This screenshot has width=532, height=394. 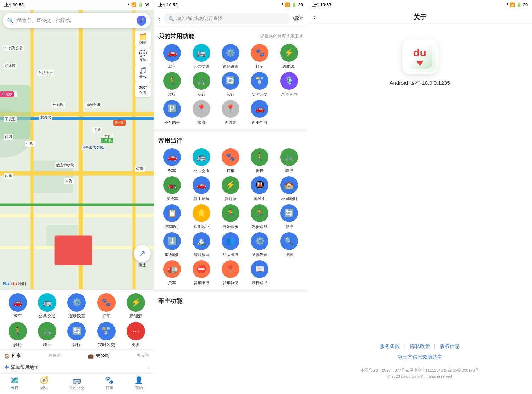 I want to click on quick-bike: 🚲 骑行, so click(x=47, y=335).